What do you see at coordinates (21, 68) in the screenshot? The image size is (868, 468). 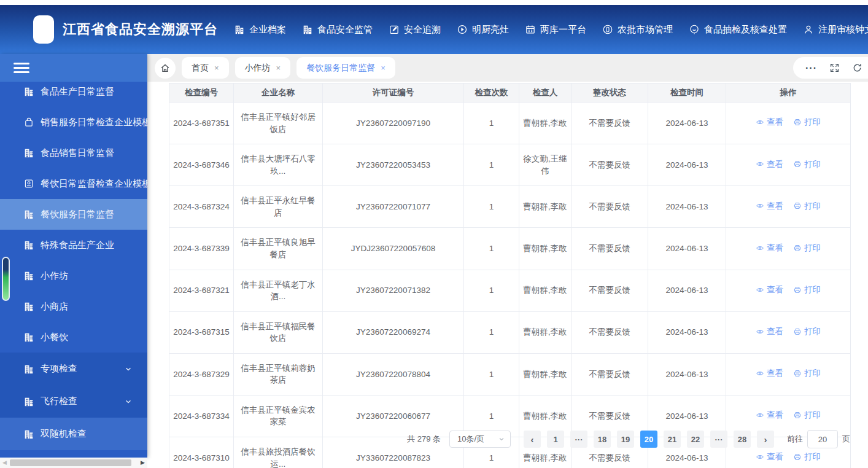 I see `hamburger-menu-icon` at bounding box center [21, 68].